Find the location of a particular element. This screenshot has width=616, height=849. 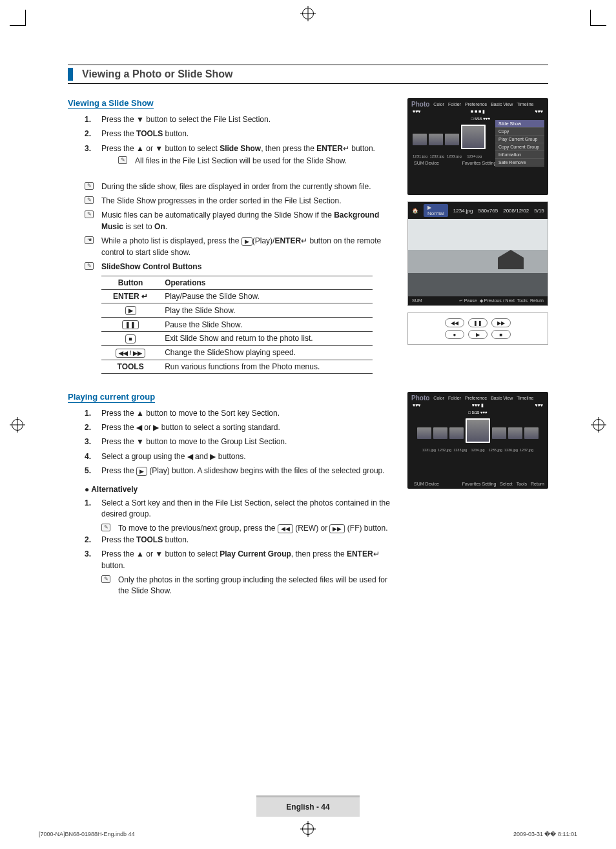

col-button: Button is located at coordinates (130, 283).